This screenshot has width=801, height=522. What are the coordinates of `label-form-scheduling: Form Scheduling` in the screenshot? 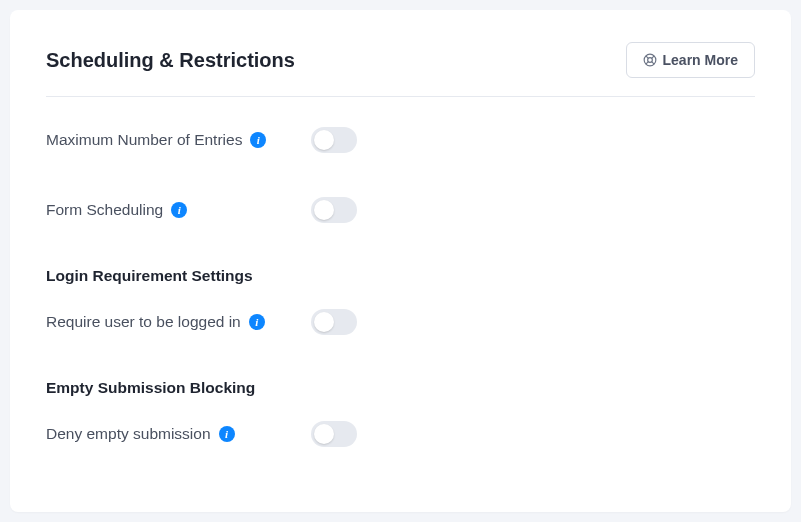 It's located at (104, 210).